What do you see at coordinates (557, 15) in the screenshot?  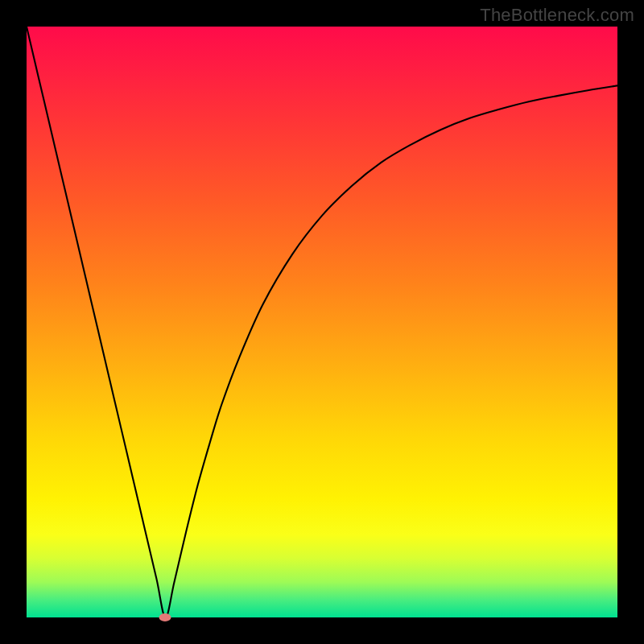 I see `watermark-text: TheBottleneck.com` at bounding box center [557, 15].